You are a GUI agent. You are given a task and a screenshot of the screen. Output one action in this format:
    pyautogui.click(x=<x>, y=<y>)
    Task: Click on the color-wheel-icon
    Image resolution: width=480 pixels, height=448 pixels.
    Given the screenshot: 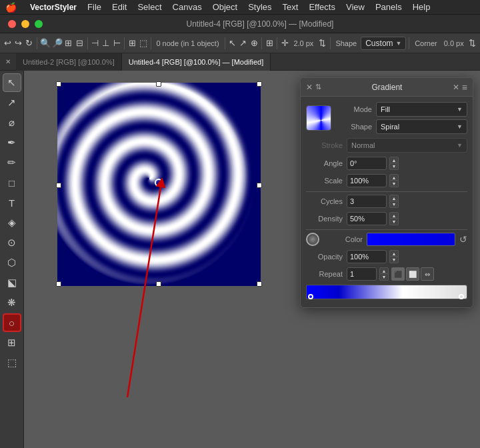 What is the action you would take?
    pyautogui.click(x=313, y=239)
    